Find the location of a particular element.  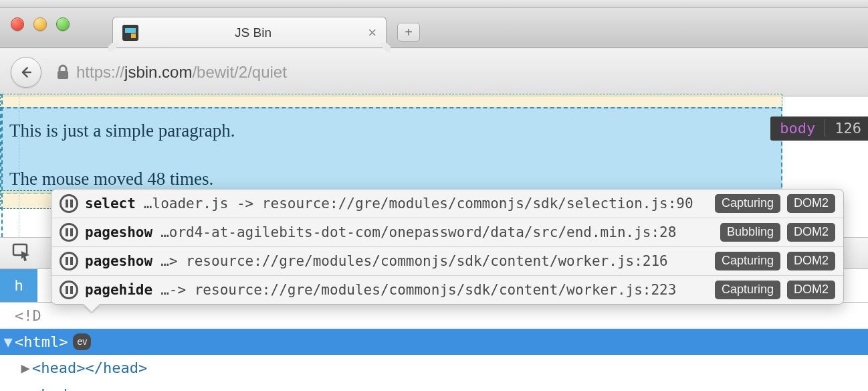

url-host: jsbin.com is located at coordinates (158, 72).